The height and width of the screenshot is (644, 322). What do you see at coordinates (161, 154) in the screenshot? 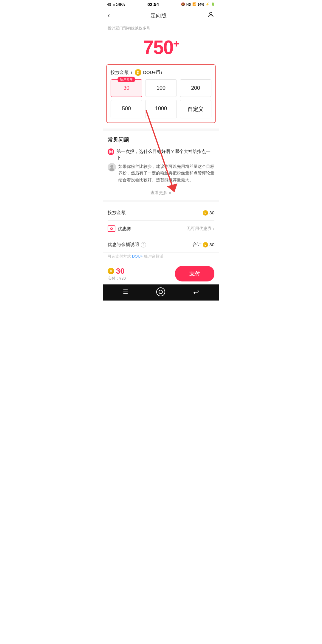
I see `faq-question: 问 第一次投，选什么目标好啊？哪个大神给指点一下` at bounding box center [161, 154].